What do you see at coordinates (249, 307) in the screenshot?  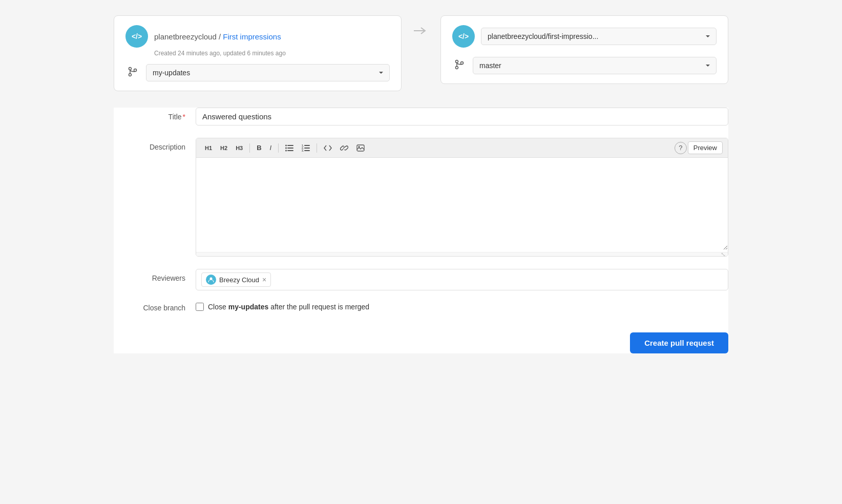 I see `close-branch-name: my-updates` at bounding box center [249, 307].